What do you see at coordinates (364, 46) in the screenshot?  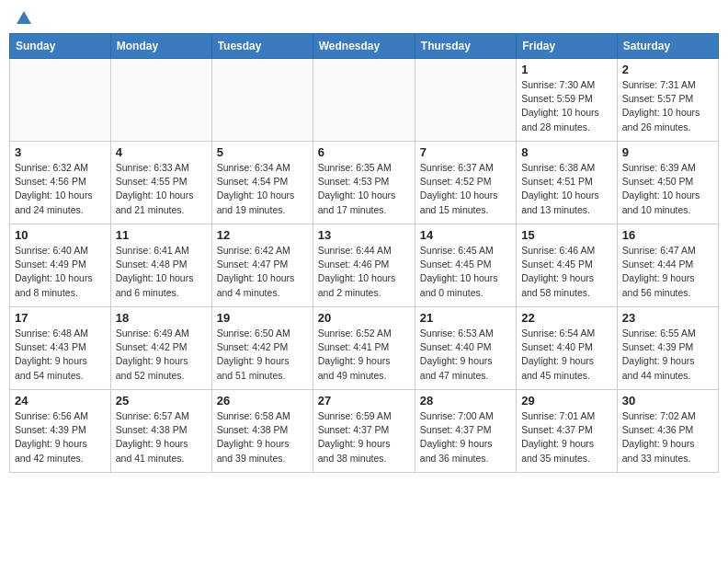 I see `calendar-header-row: SundayMondayTuesdayWednesdayThursdayFrid…` at bounding box center [364, 46].